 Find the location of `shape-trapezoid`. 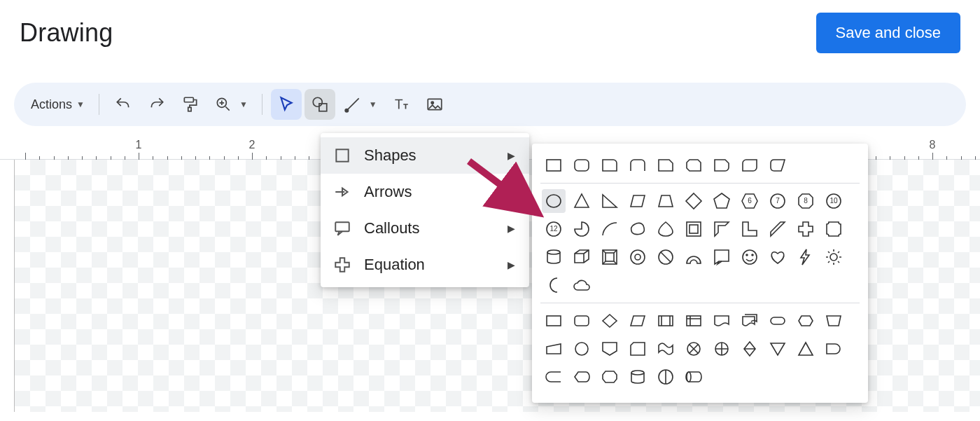

shape-trapezoid is located at coordinates (666, 201).